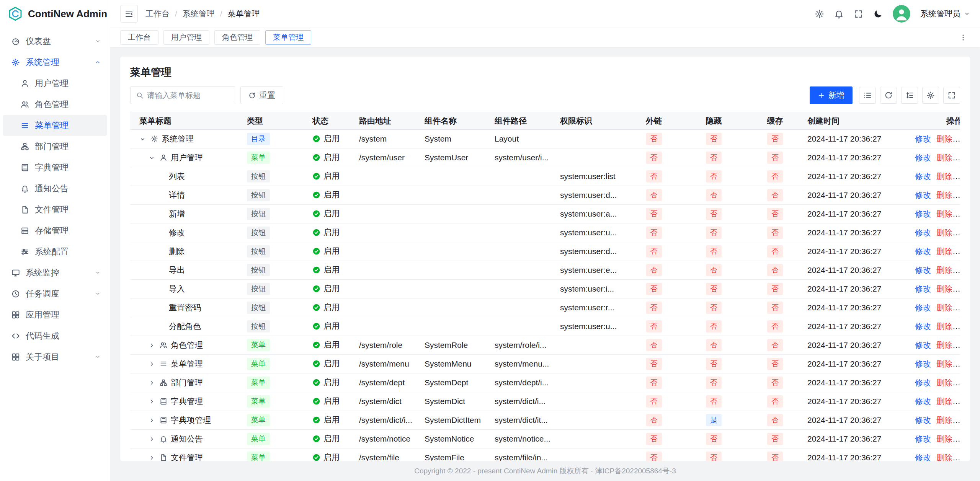  I want to click on table-row: 导出 按钮 启用 system:user:e... 否 否 否 2024-11-…, so click(545, 270).